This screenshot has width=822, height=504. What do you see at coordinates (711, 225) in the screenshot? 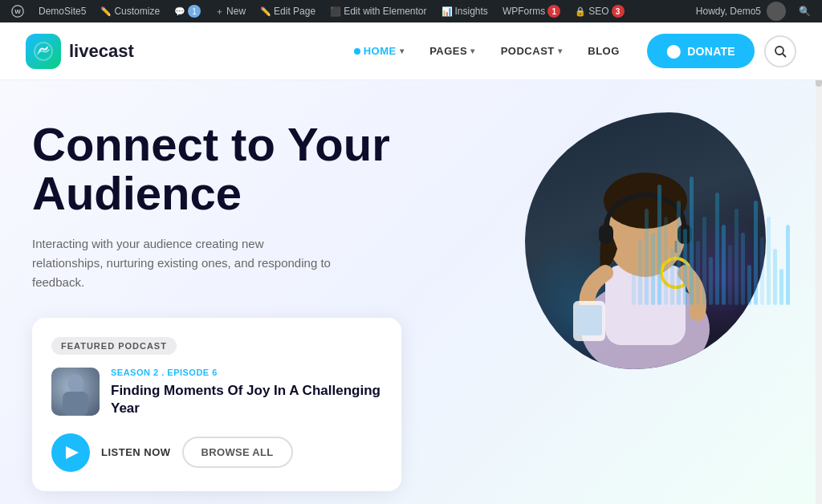
I see `waveform-decoration` at bounding box center [711, 225].